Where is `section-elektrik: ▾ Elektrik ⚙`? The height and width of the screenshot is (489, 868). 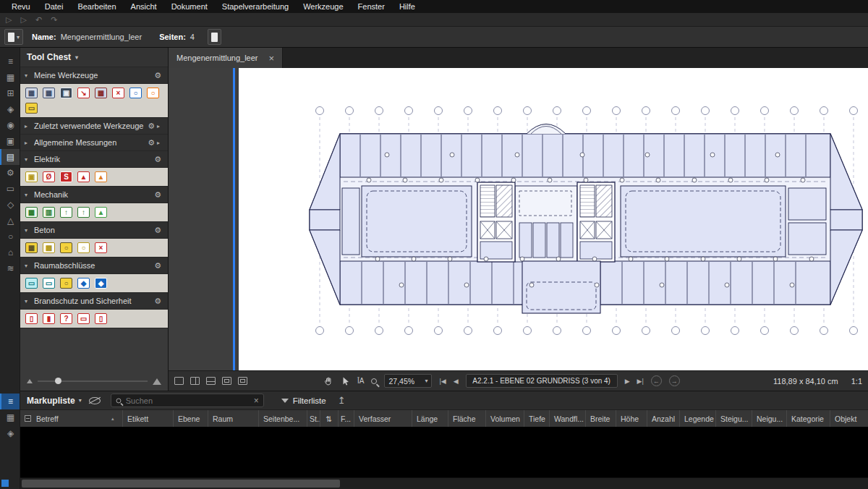
section-elektrik: ▾ Elektrik ⚙ is located at coordinates (94, 159).